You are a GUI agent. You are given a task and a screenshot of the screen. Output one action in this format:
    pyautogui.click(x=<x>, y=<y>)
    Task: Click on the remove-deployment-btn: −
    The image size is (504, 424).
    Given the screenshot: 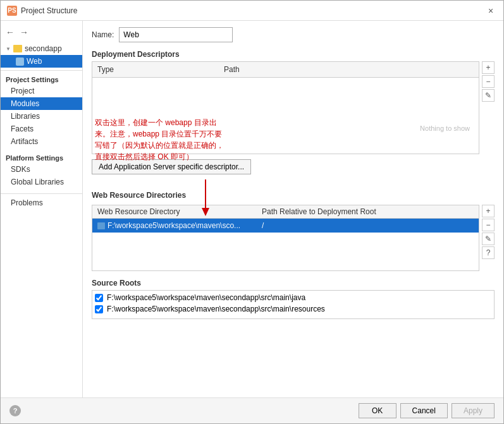 What is the action you would take?
    pyautogui.click(x=488, y=82)
    